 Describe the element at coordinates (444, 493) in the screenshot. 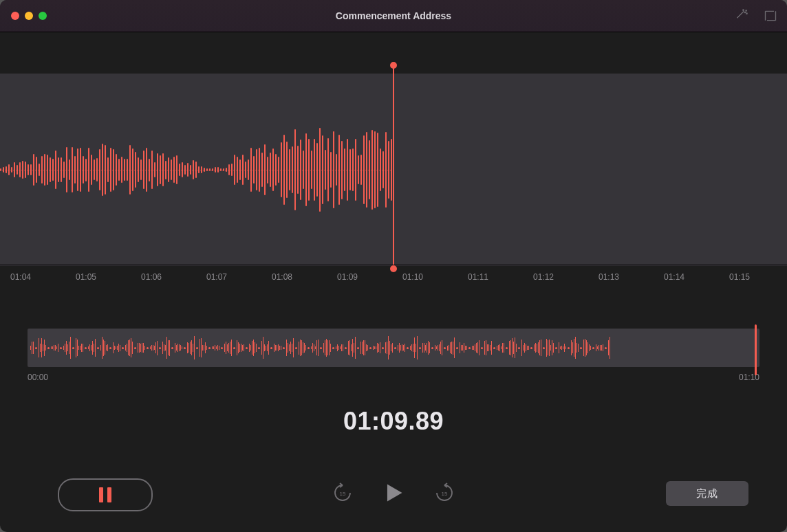

I see `skip-forward-15-button: 15` at that location.